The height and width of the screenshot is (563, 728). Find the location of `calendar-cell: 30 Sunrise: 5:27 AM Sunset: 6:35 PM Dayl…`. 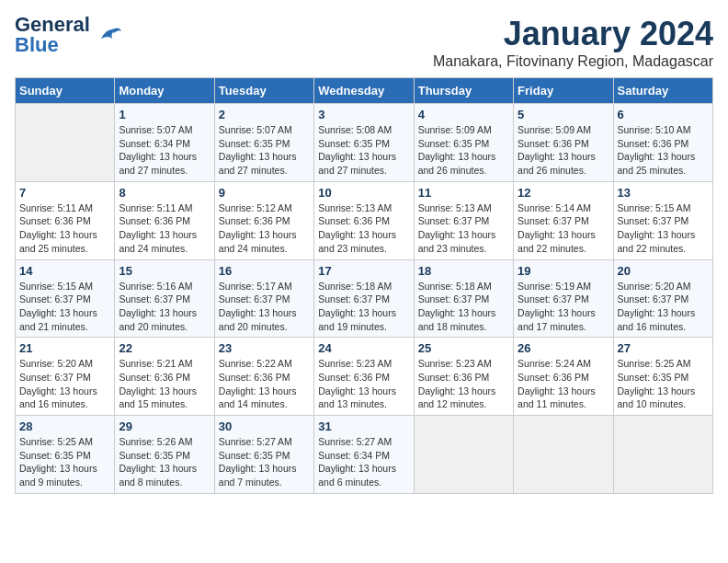

calendar-cell: 30 Sunrise: 5:27 AM Sunset: 6:35 PM Dayl… is located at coordinates (264, 454).